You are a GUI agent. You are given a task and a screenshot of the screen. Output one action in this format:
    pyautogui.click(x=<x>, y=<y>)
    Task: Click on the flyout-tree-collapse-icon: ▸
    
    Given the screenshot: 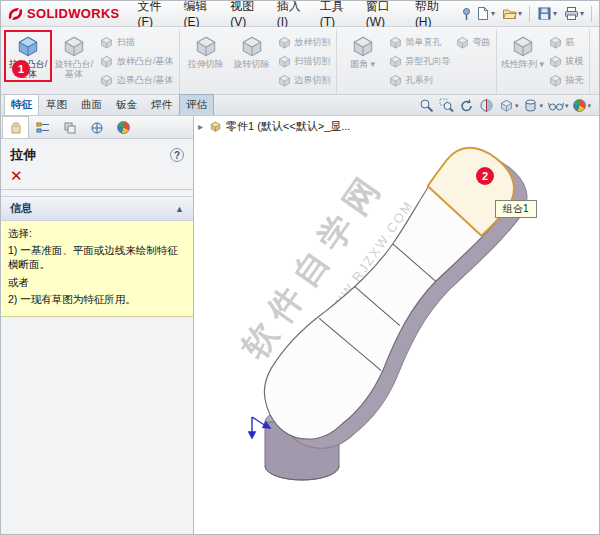 What is the action you would take?
    pyautogui.click(x=200, y=126)
    